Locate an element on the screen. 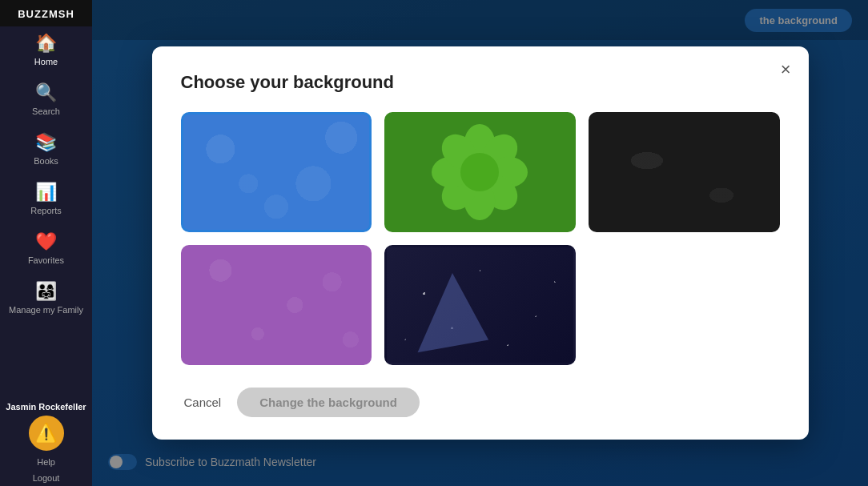  books-icon: 📚 is located at coordinates (46, 143).